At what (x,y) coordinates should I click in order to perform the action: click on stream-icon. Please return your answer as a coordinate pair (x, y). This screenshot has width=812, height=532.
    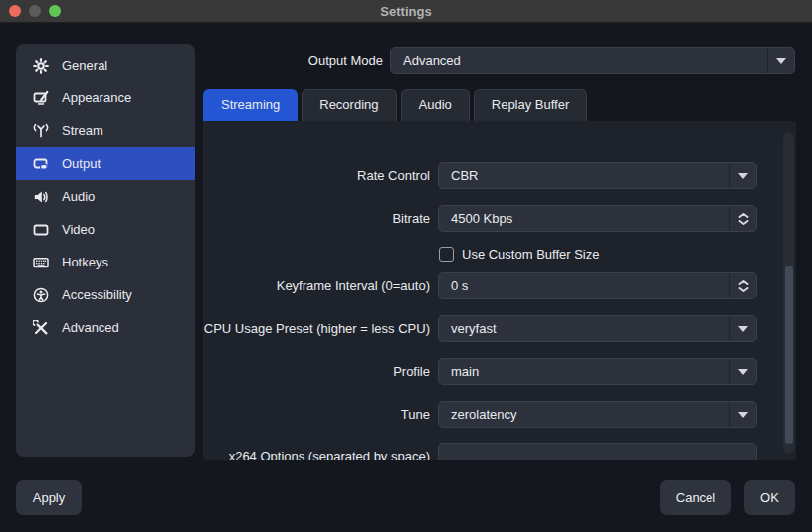
    Looking at the image, I should click on (41, 131).